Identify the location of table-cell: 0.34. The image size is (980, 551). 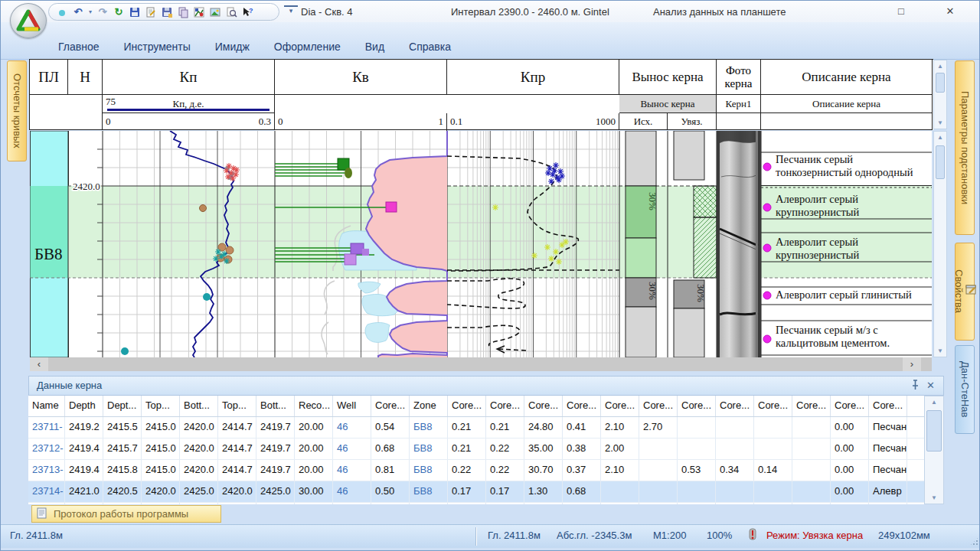
(735, 470).